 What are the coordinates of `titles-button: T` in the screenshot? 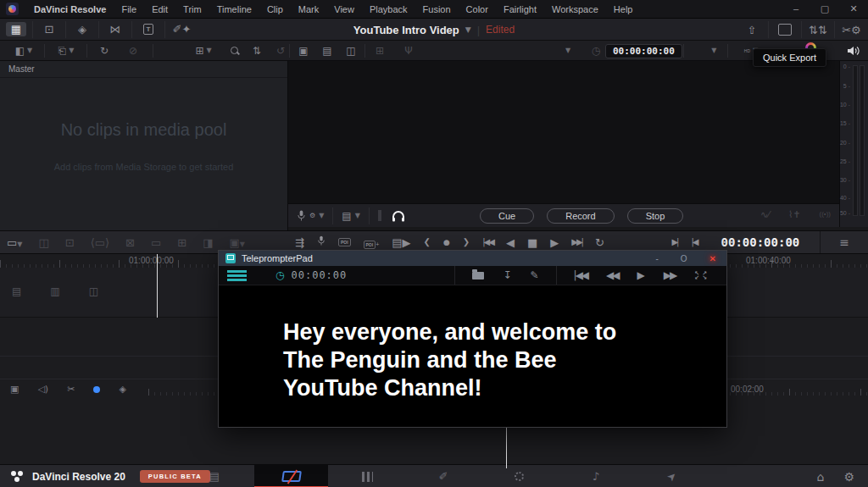 It's located at (149, 30).